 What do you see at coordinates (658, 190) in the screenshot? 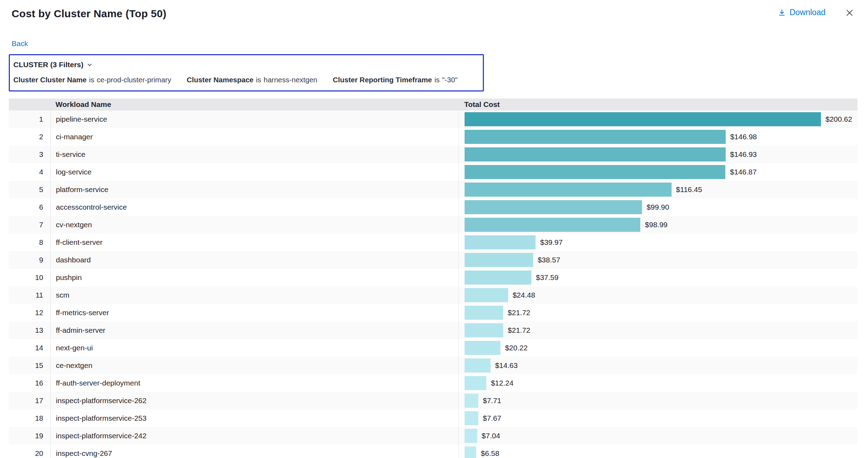
I see `row-cost-cell: $116.45` at bounding box center [658, 190].